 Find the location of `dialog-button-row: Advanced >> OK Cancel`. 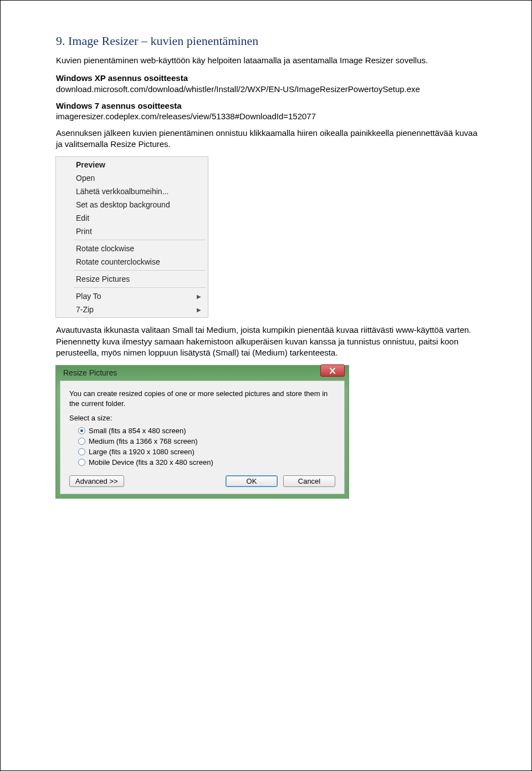

dialog-button-row: Advanced >> OK Cancel is located at coordinates (202, 481).